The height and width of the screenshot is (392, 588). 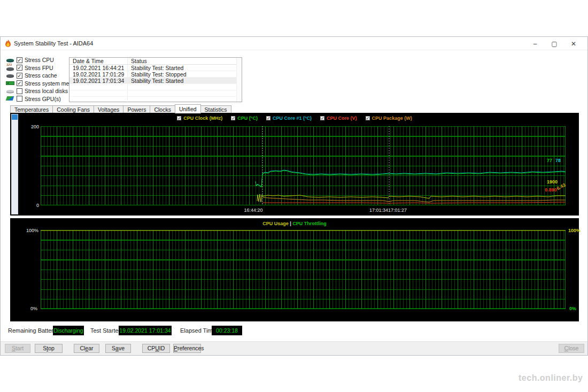 What do you see at coordinates (39, 68) in the screenshot?
I see `stress-option-label: Stress FPU` at bounding box center [39, 68].